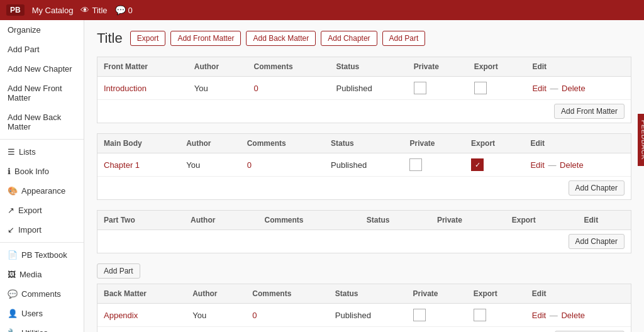  Describe the element at coordinates (364, 316) in the screenshot. I see `table-row: Appendix You 0 Published` at that location.